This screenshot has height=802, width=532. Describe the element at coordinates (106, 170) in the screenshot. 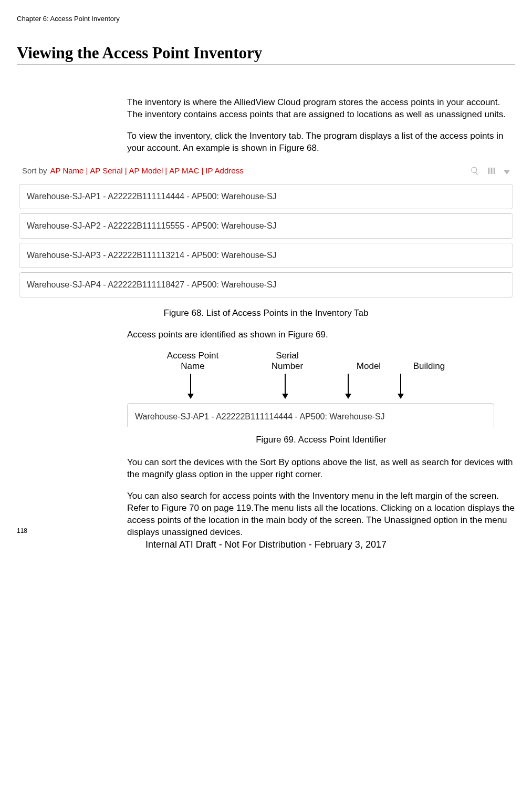

I see `sort-option-ap-serial: AP Serial` at that location.